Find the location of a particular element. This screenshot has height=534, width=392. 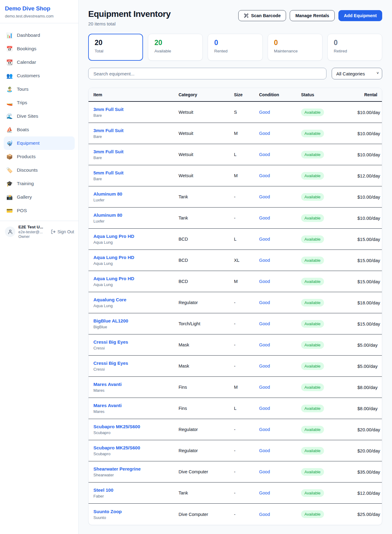

sidebar-item-trips: 🚤 Trips is located at coordinates (39, 103).